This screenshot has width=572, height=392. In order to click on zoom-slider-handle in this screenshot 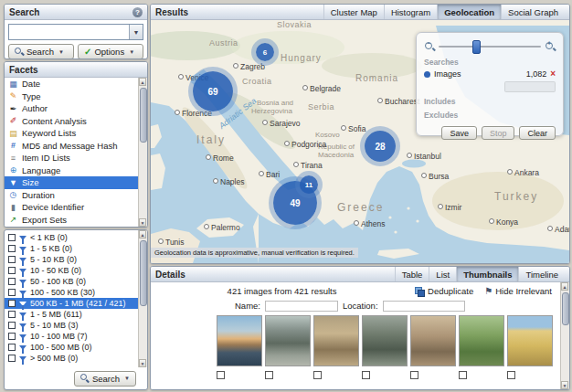, I will do `click(477, 48)`.